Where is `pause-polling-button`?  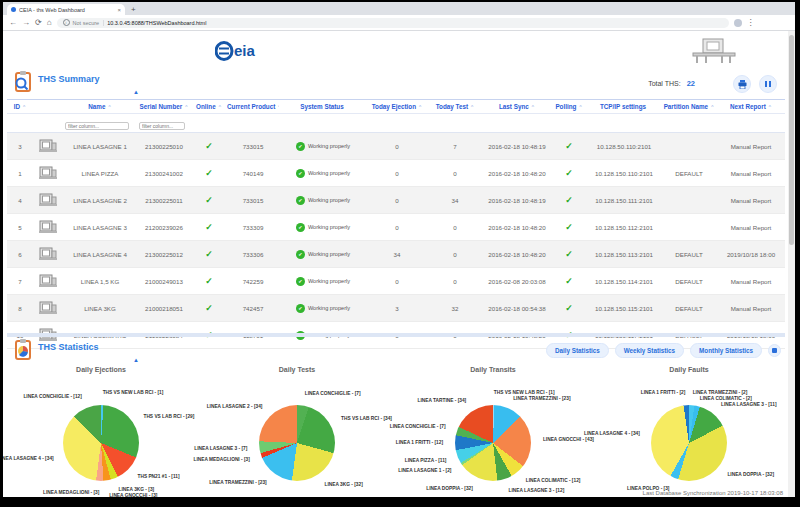 pause-polling-button is located at coordinates (768, 84).